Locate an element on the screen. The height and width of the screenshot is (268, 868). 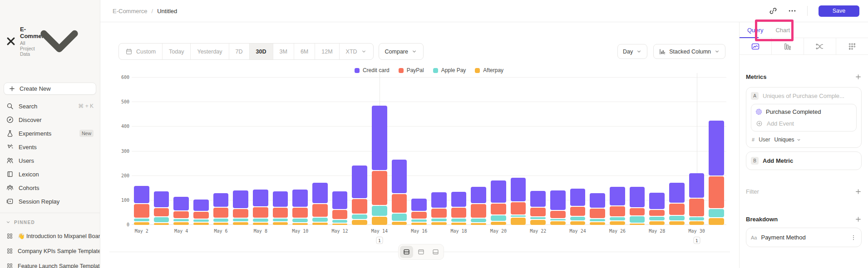
layout-chart-top-view is located at coordinates (421, 252).